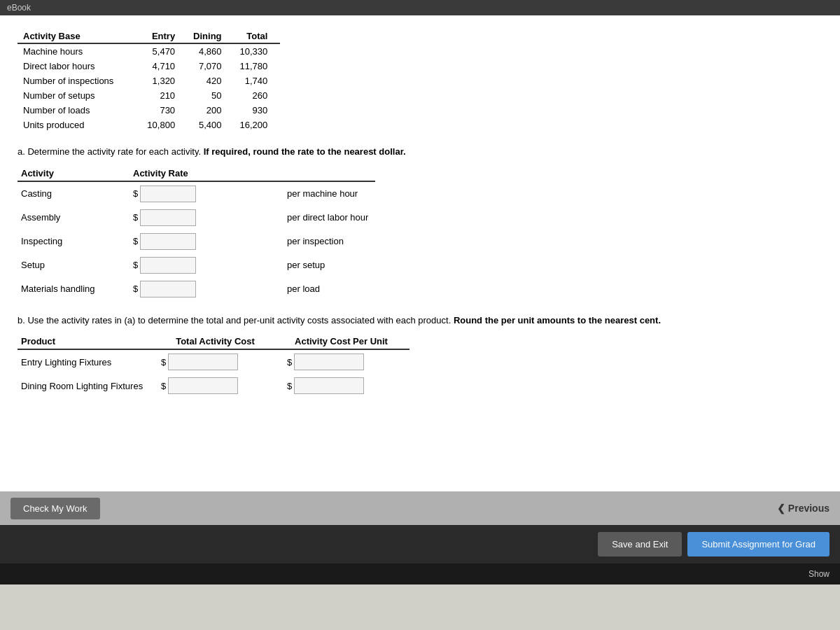 This screenshot has width=840, height=630. Describe the element at coordinates (206, 218) in the screenshot. I see `assembly-input-cell: $` at that location.